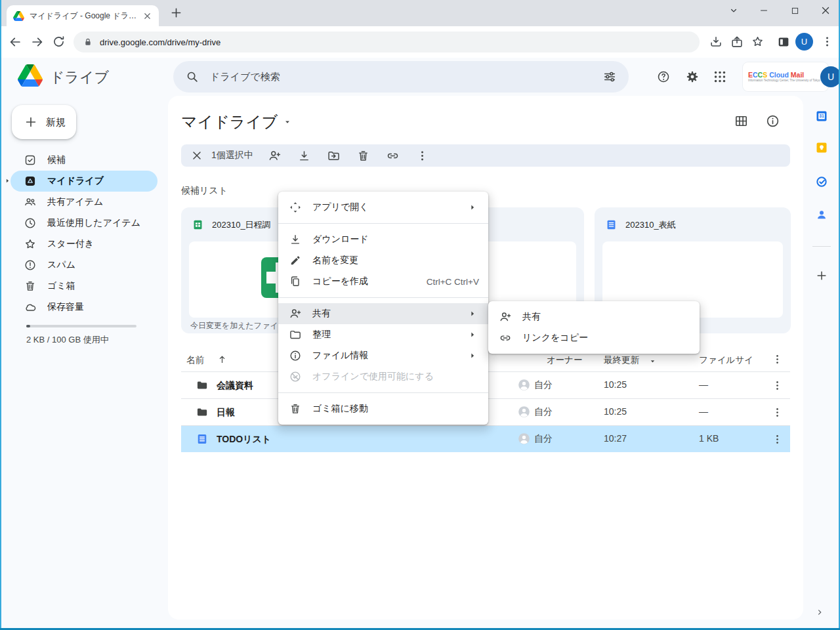  What do you see at coordinates (383, 314) in the screenshot?
I see `menu-item-share: 共有` at bounding box center [383, 314].